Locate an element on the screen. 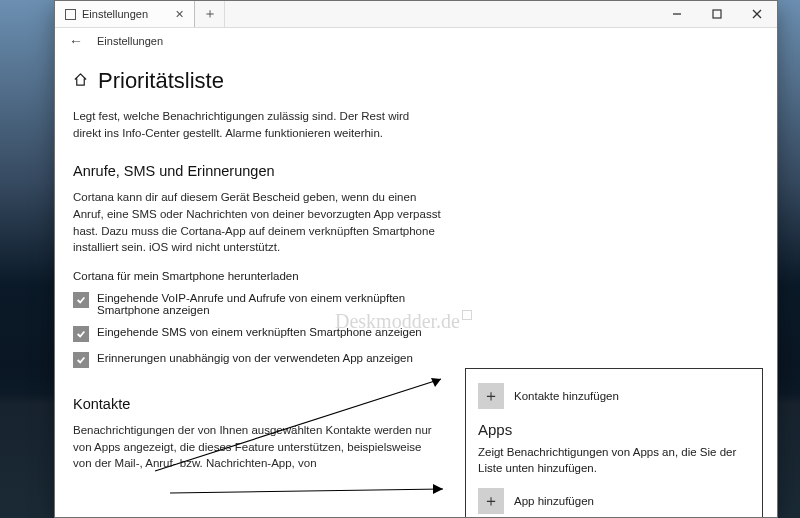 This screenshot has height=518, width=800. section-contacts: Kontakte Benachrichtigungen der von Ihne… is located at coordinates (263, 434).